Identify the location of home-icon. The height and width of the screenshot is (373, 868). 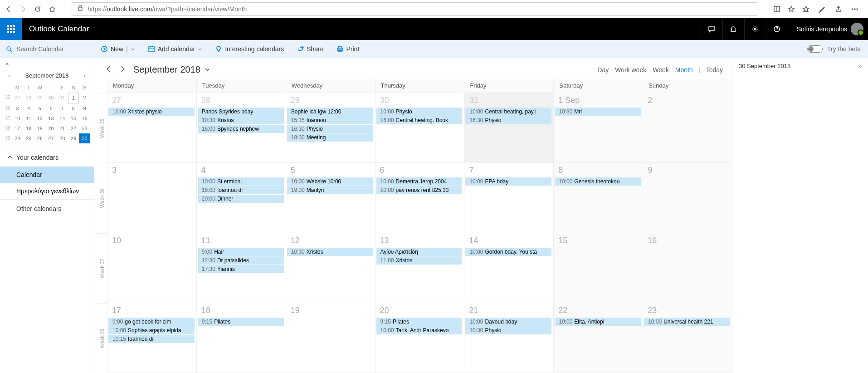
(52, 9).